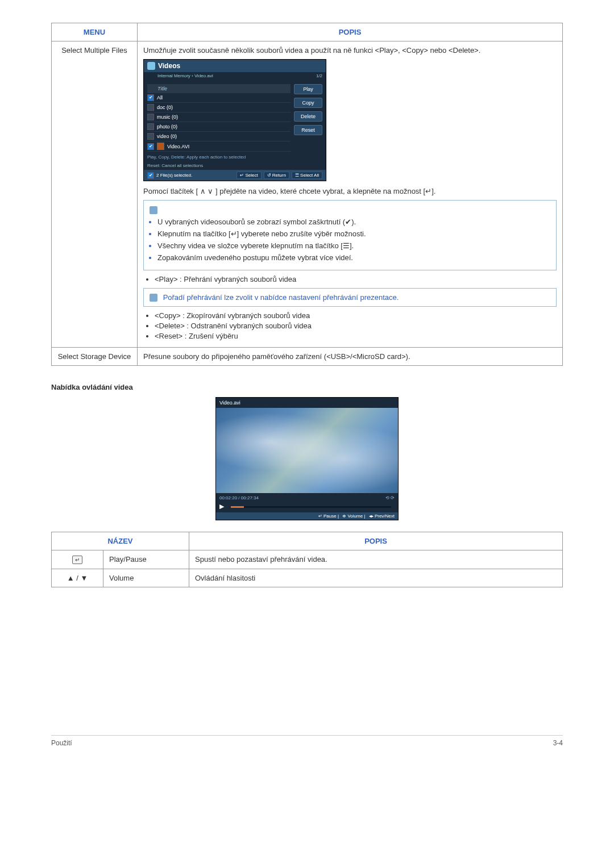 The height and width of the screenshot is (868, 614). Describe the element at coordinates (219, 127) in the screenshot. I see `list-item: photo (0)` at that location.